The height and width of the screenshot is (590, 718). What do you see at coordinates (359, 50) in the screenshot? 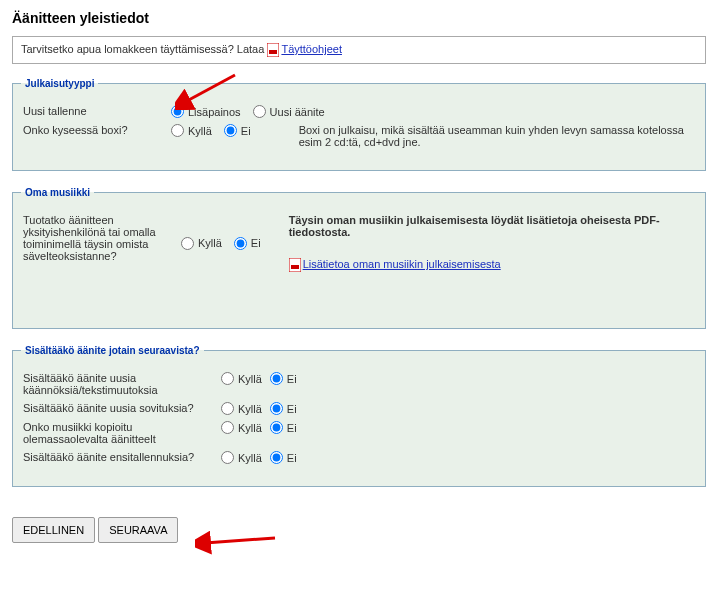
I see `help-box: Tarvitsetko apua lomakkeen täyttämisessä…` at bounding box center [359, 50].